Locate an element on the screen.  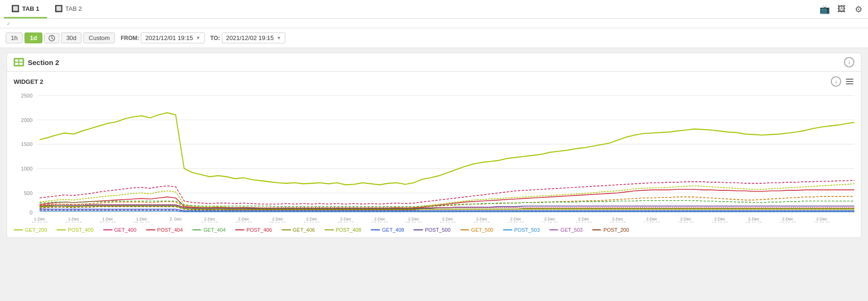
legend-item-get404: GET_404 is located at coordinates (209, 230).